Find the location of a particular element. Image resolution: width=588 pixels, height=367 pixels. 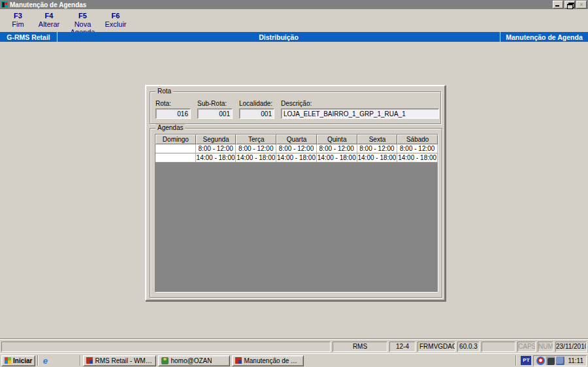

action-label: Fim is located at coordinates (18, 24).